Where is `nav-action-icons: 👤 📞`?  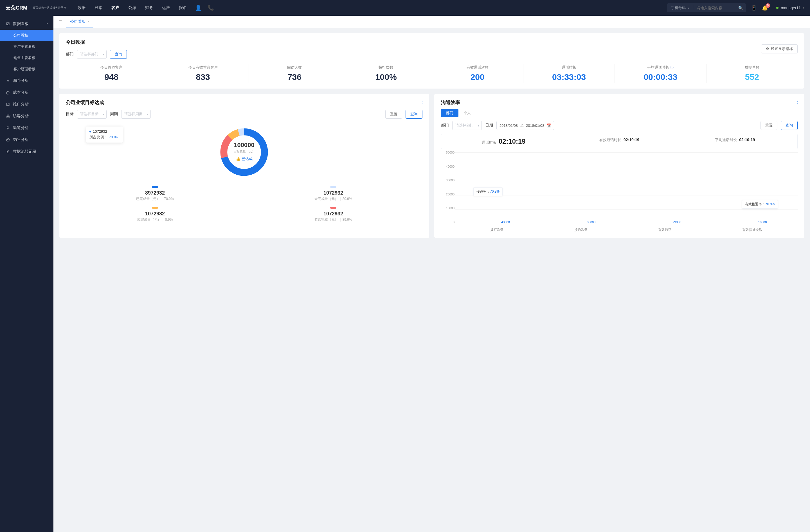 nav-action-icons: 👤 📞 is located at coordinates (205, 8).